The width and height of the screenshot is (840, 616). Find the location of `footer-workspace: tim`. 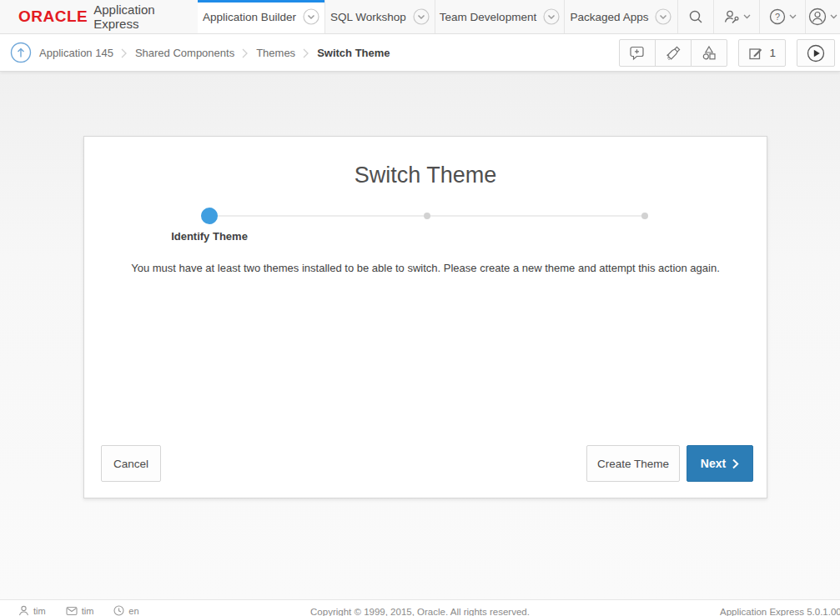

footer-workspace: tim is located at coordinates (80, 610).